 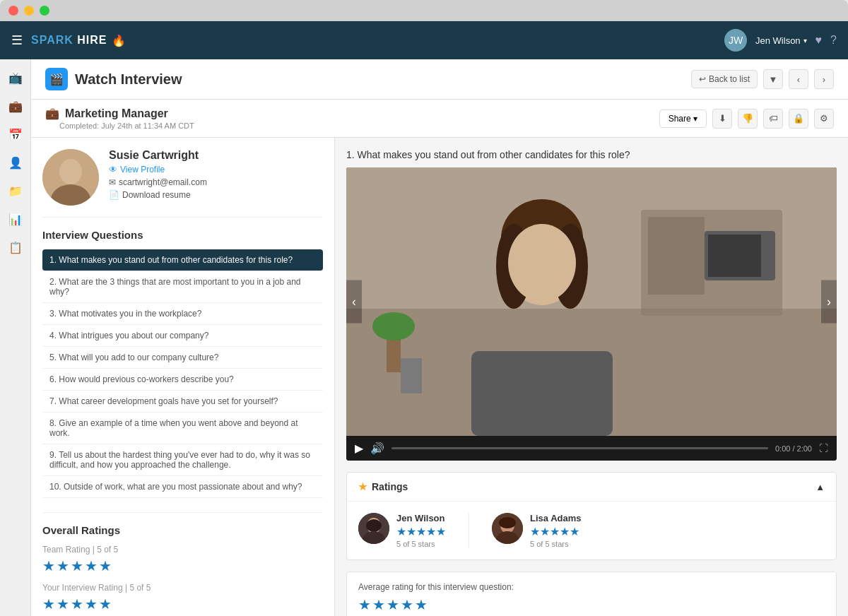 What do you see at coordinates (182, 487) in the screenshot?
I see `question-item: 10. Outside of work, what are you most p…` at bounding box center [182, 487].